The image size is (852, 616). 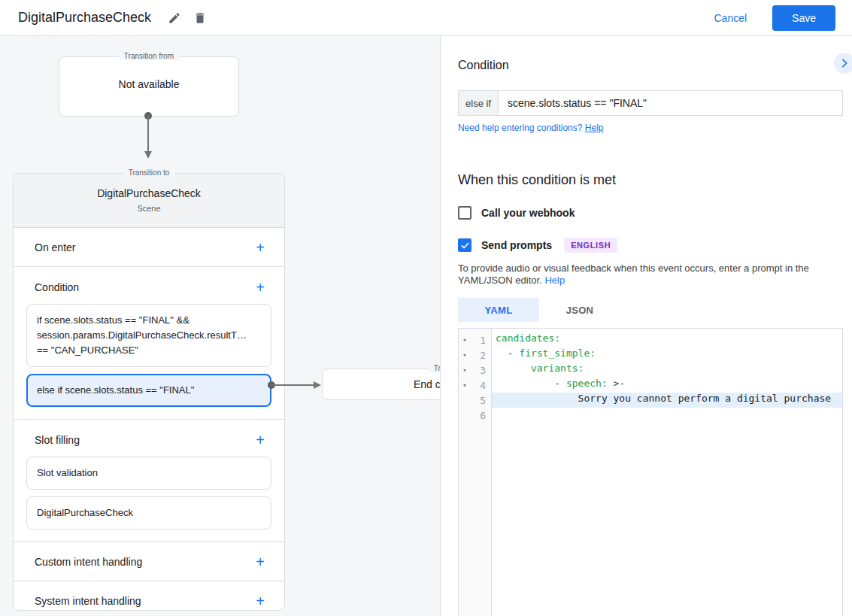 What do you see at coordinates (475, 472) in the screenshot?
I see `editor-gutter: ▾1▾2▾3▾456` at bounding box center [475, 472].